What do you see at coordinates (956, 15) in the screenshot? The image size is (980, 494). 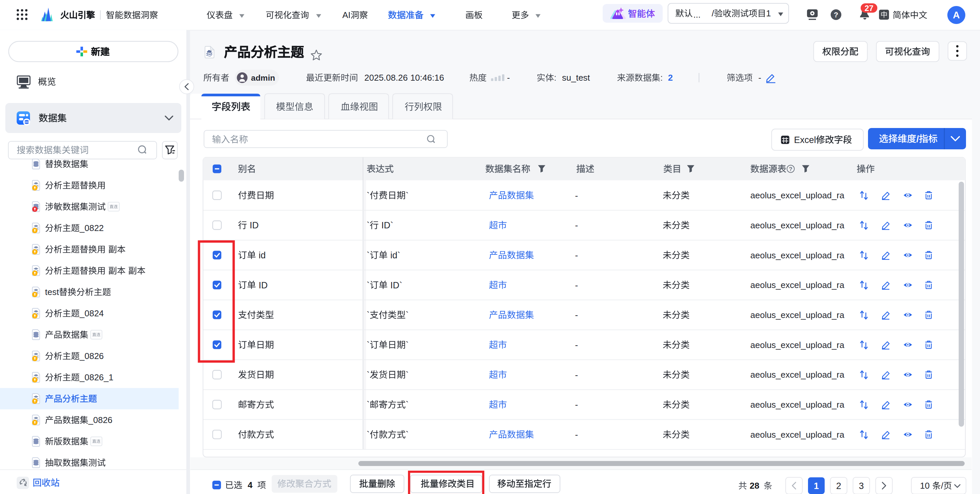 I see `svg-text: A` at bounding box center [956, 15].